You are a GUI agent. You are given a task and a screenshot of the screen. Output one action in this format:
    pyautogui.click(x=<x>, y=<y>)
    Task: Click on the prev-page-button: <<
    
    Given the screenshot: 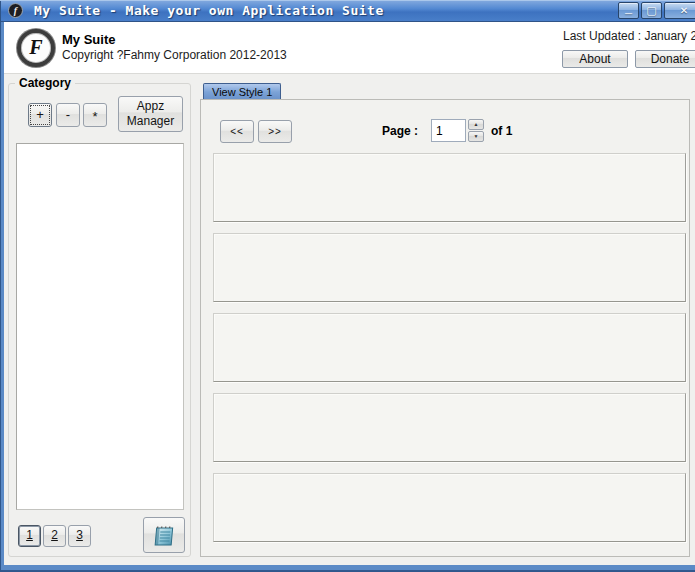 What is the action you would take?
    pyautogui.click(x=237, y=132)
    